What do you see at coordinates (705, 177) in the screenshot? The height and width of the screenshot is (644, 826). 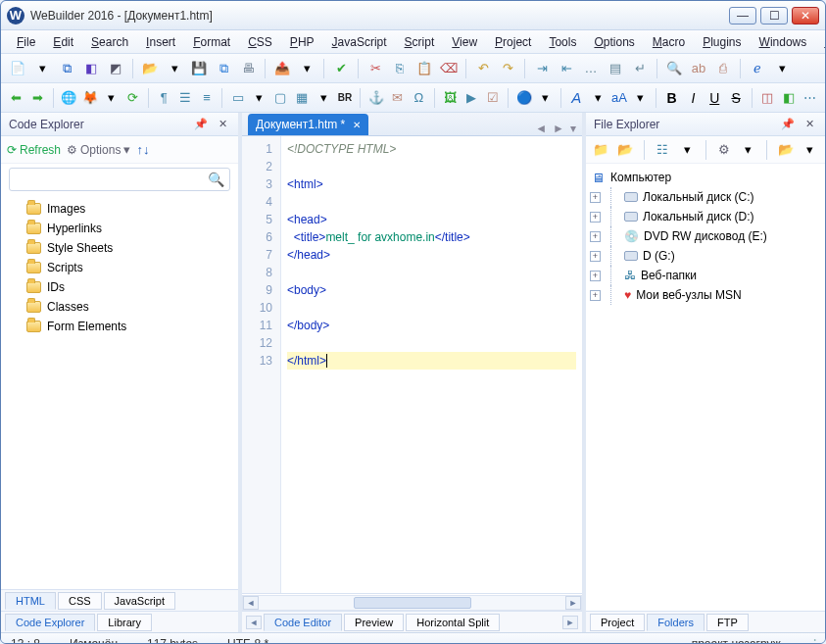 I see `fe-root: 🖥Компьютер` at bounding box center [705, 177].